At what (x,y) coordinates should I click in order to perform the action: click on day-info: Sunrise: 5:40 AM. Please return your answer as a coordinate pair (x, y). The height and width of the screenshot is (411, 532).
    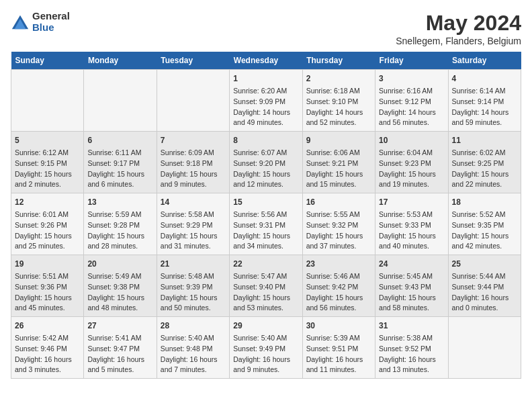
    Looking at the image, I should click on (193, 338).